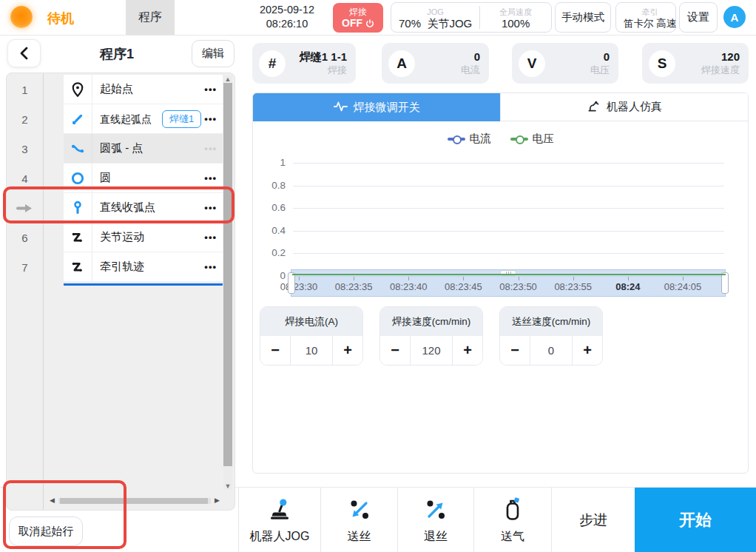  What do you see at coordinates (144, 238) in the screenshot?
I see `step-row-关节运动: 关节运动•••` at bounding box center [144, 238].